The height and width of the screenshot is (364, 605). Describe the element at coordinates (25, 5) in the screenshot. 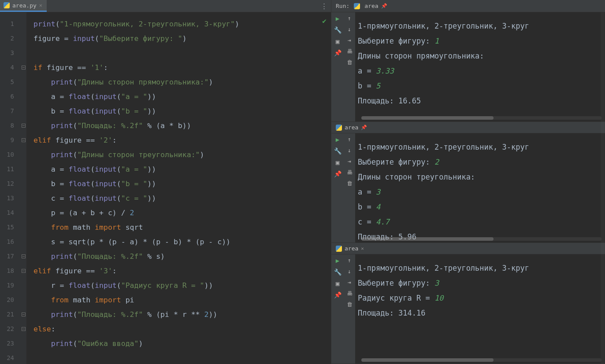

I see `tab-label: area.py` at that location.